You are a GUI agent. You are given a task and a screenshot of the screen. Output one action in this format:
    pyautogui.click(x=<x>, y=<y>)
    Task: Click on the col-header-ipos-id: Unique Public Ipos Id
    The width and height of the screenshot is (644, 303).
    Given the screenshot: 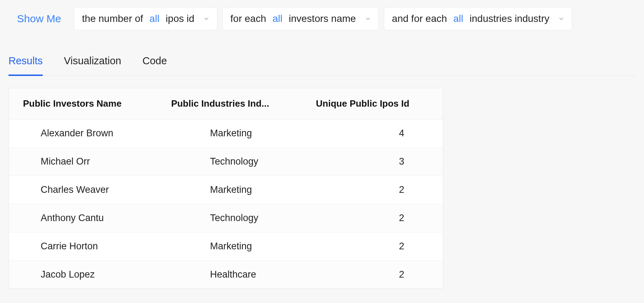 What is the action you would take?
    pyautogui.click(x=373, y=104)
    